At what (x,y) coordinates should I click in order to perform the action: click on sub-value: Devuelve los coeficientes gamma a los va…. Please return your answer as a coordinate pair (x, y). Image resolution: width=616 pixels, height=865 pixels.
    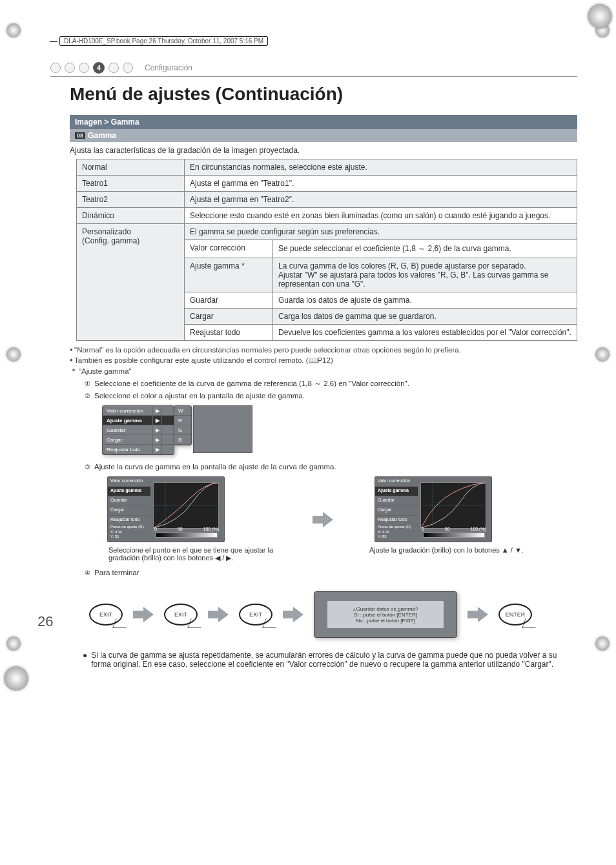
    Looking at the image, I should click on (425, 333).